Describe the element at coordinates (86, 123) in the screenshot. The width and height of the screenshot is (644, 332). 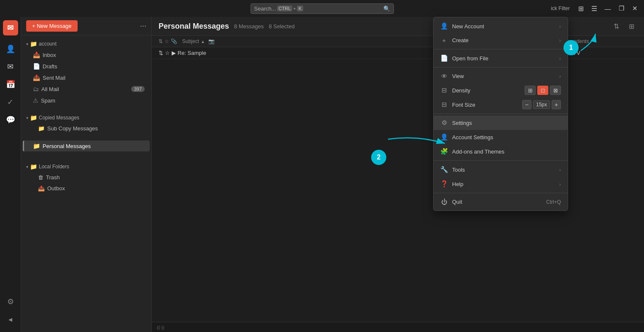
I see `copied-messages-section: ▾ 📁 Copied Messages 📁 Sub Copy Messages` at that location.